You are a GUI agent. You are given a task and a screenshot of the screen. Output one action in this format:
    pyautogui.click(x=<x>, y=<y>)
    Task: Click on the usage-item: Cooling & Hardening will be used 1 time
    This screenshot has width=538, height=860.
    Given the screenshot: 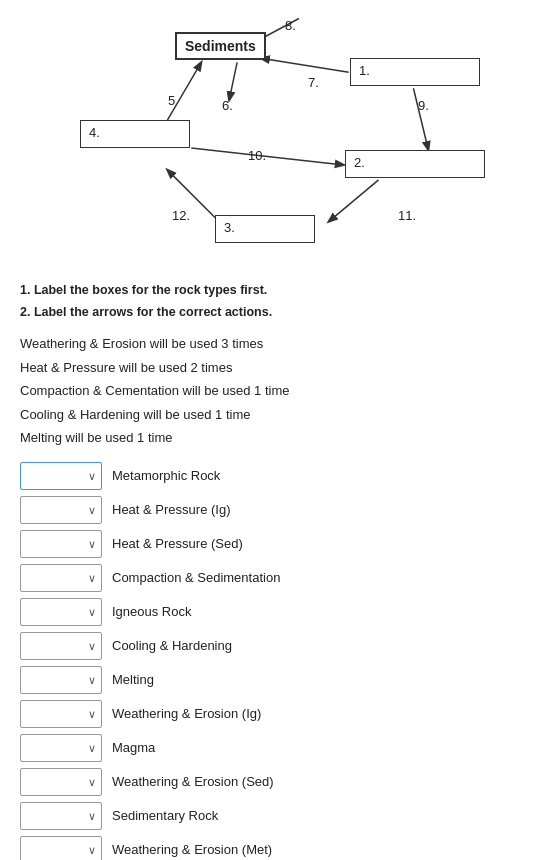 What is the action you would take?
    pyautogui.click(x=269, y=415)
    